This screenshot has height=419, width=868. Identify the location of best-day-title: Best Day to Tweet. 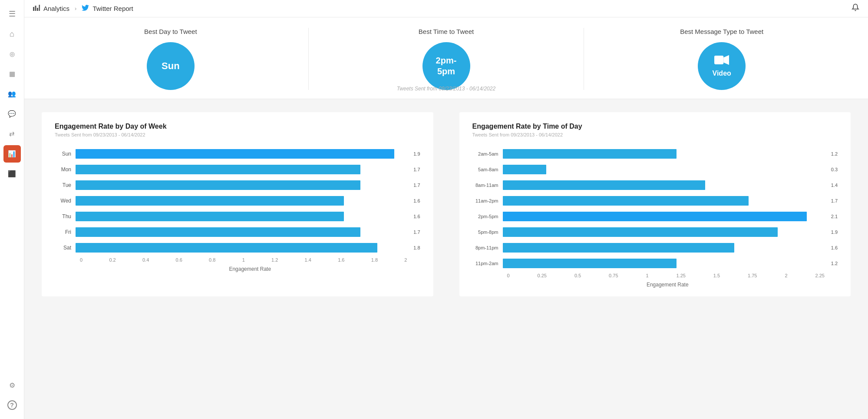
(170, 31).